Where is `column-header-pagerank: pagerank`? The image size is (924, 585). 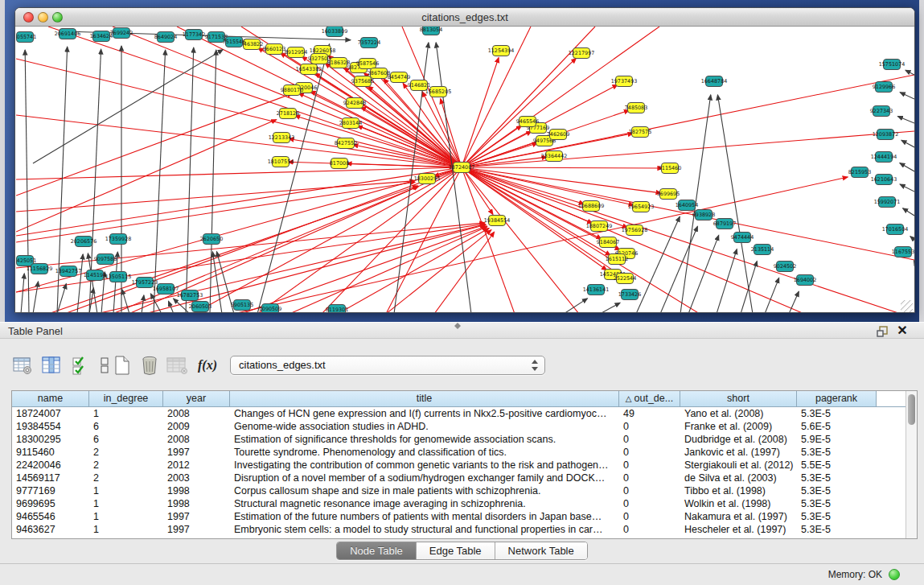 column-header-pagerank: pagerank is located at coordinates (836, 399).